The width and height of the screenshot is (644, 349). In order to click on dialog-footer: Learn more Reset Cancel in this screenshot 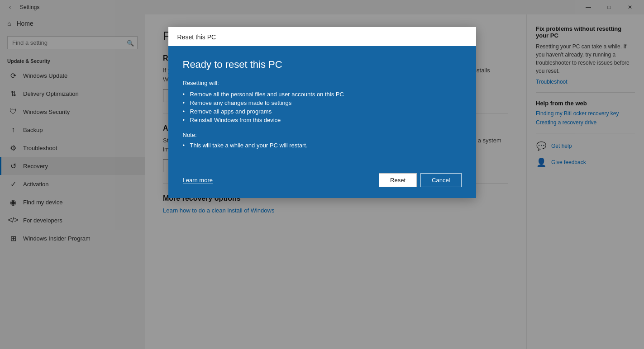, I will do `click(322, 183)`.